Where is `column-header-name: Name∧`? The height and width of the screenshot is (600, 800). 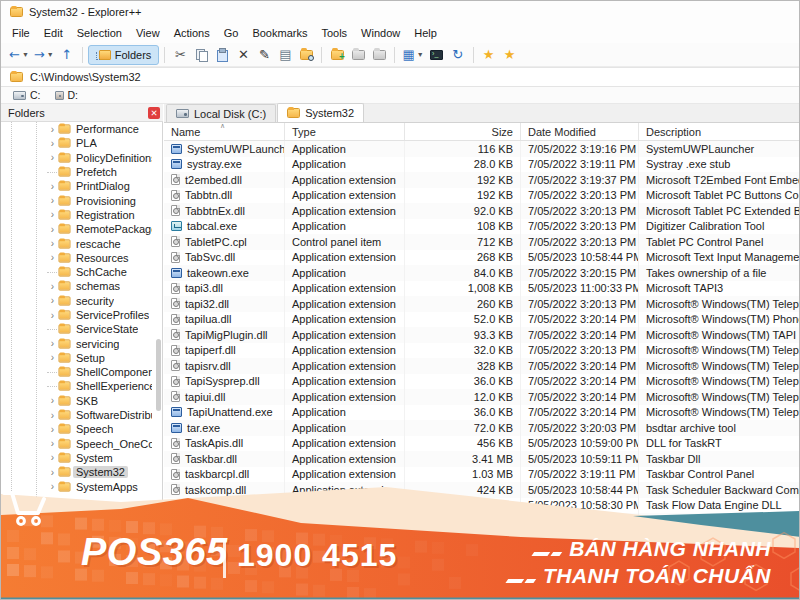
column-header-name: Name∧ is located at coordinates (224, 132).